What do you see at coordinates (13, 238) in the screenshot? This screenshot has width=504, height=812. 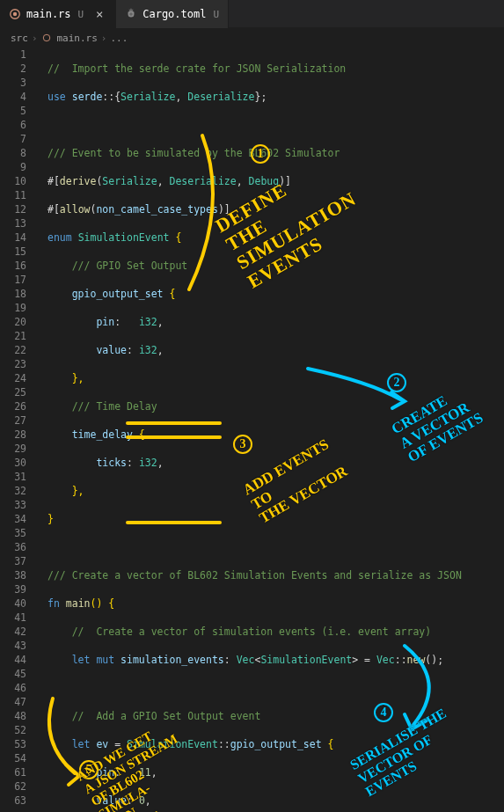 I see `line-number: 14` at bounding box center [13, 238].